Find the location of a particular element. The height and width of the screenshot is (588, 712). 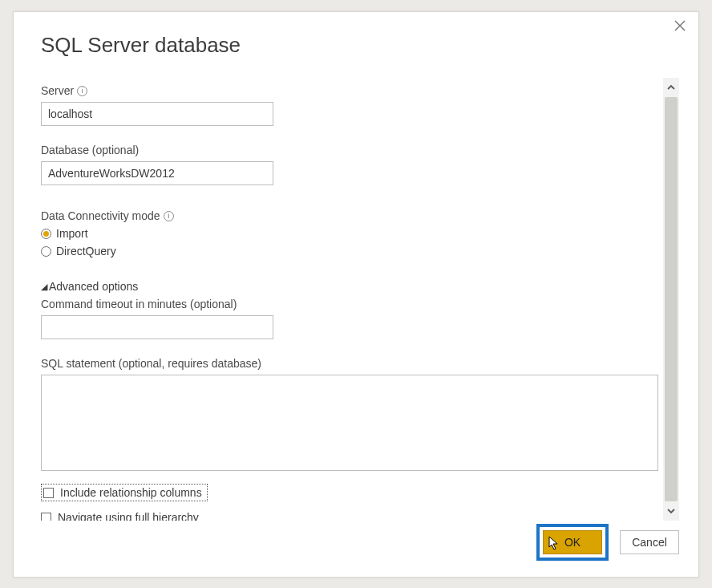

radio-import: Import is located at coordinates (350, 233).